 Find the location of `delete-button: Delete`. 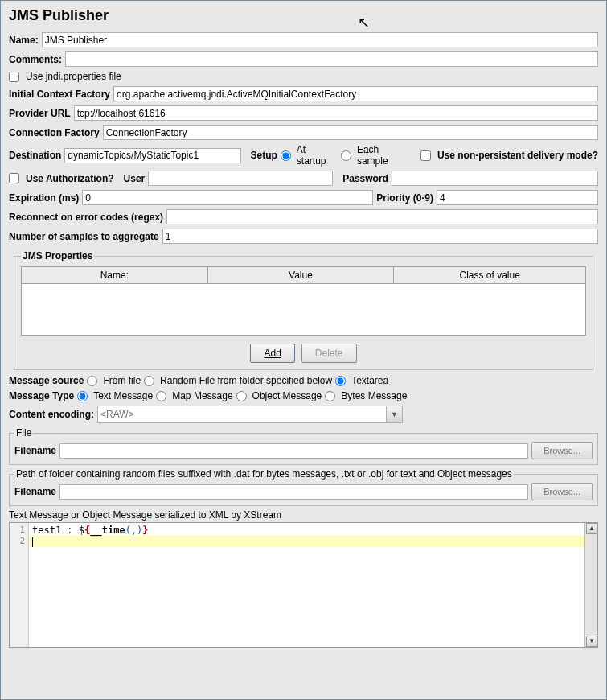

delete-button: Delete is located at coordinates (330, 353).